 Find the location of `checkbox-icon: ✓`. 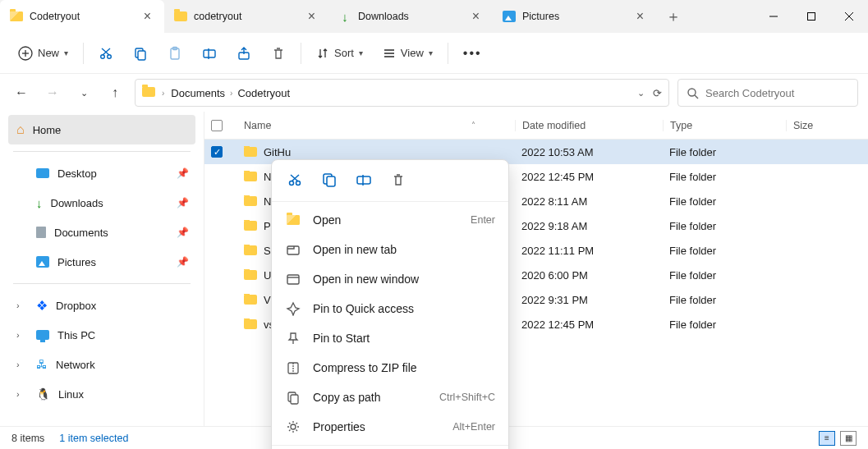

checkbox-icon: ✓ is located at coordinates (217, 152).